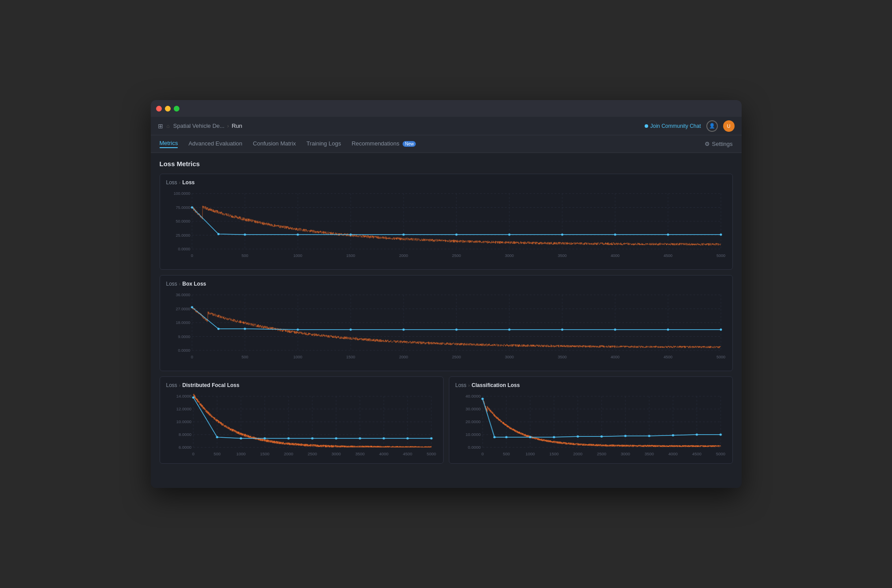 The image size is (892, 588). I want to click on topbar-right: Join Community Chat 👤 U, so click(690, 126).